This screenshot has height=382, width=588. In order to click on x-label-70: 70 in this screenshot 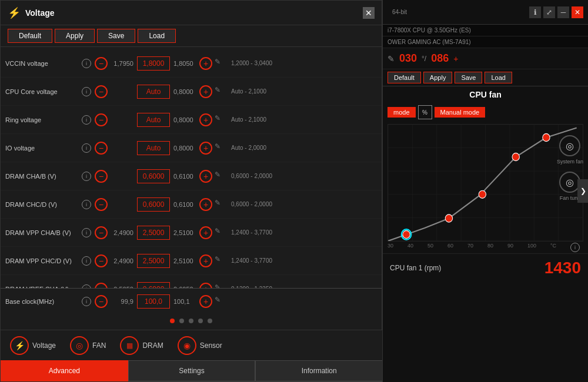, I will do `click(470, 247)`.